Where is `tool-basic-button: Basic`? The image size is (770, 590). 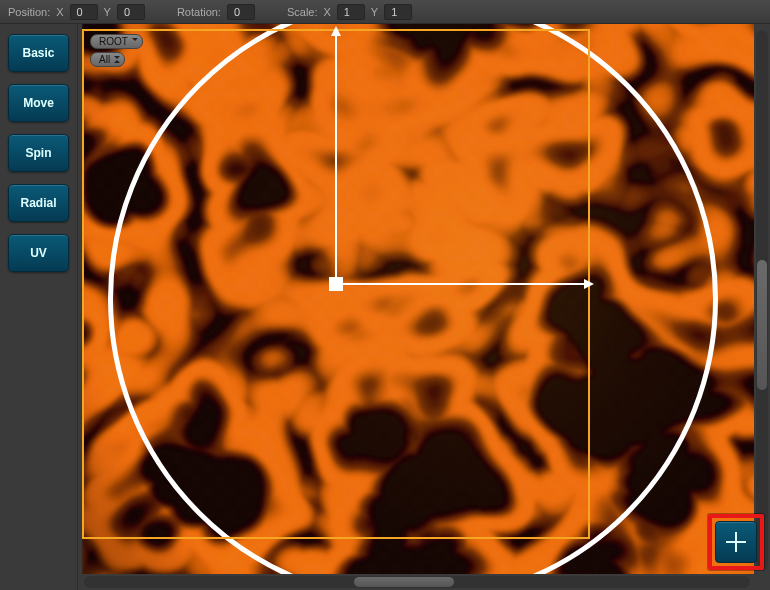
tool-basic-button: Basic is located at coordinates (38, 53).